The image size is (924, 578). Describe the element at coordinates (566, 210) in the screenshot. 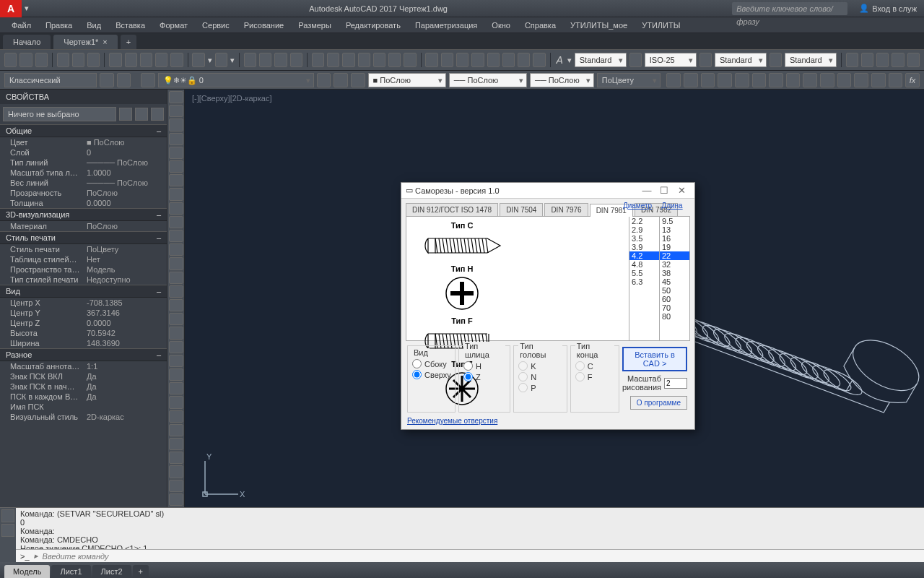

I see `std-tab: DIN 7976` at that location.